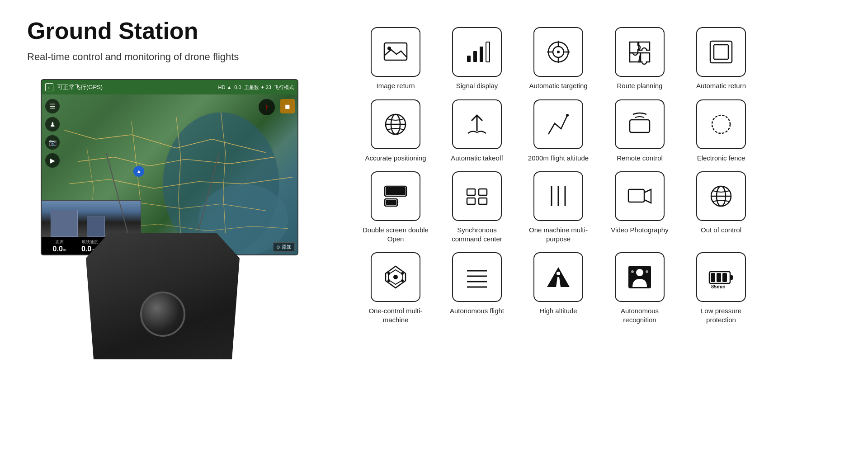 This screenshot has height=452, width=868. Describe the element at coordinates (477, 196) in the screenshot. I see `feature-icon-box-command-center` at that location.